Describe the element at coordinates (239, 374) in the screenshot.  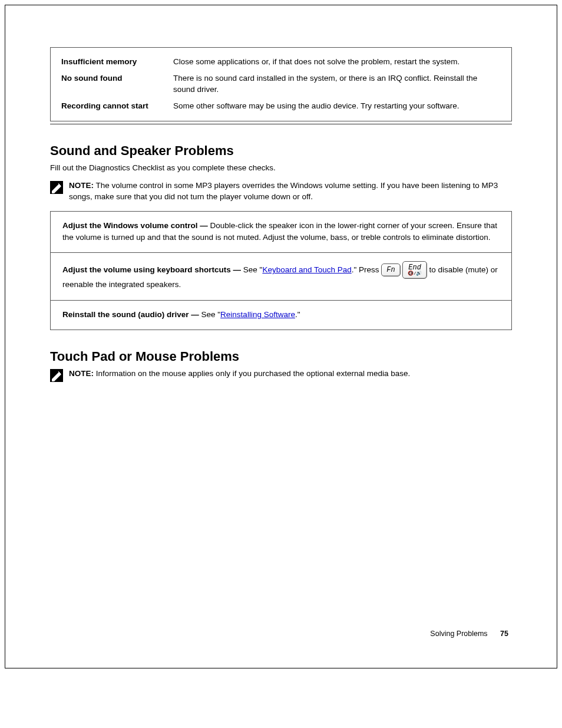
I see `note-text: NOTE: Information on the mouse applies o…` at that location.